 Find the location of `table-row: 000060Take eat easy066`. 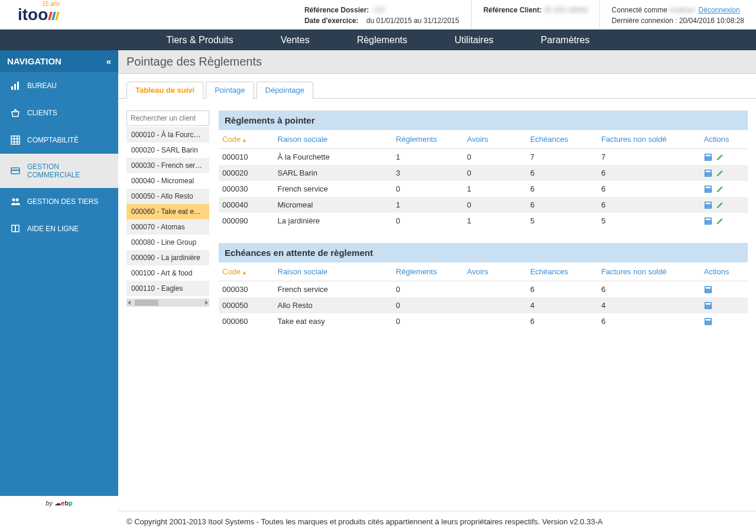

table-row: 000060Take eat easy066 is located at coordinates (484, 322).